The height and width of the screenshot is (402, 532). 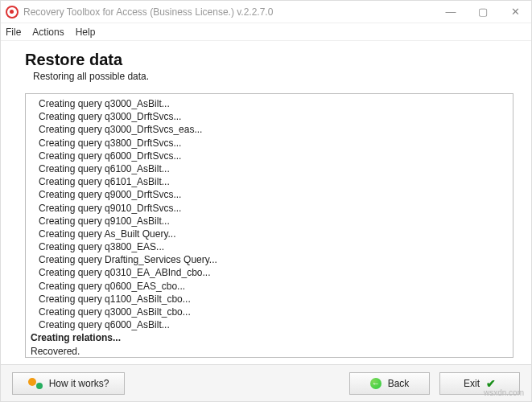 What do you see at coordinates (269, 286) in the screenshot?
I see `log-line: Creating query q0600_EAS_cbo...` at bounding box center [269, 286].